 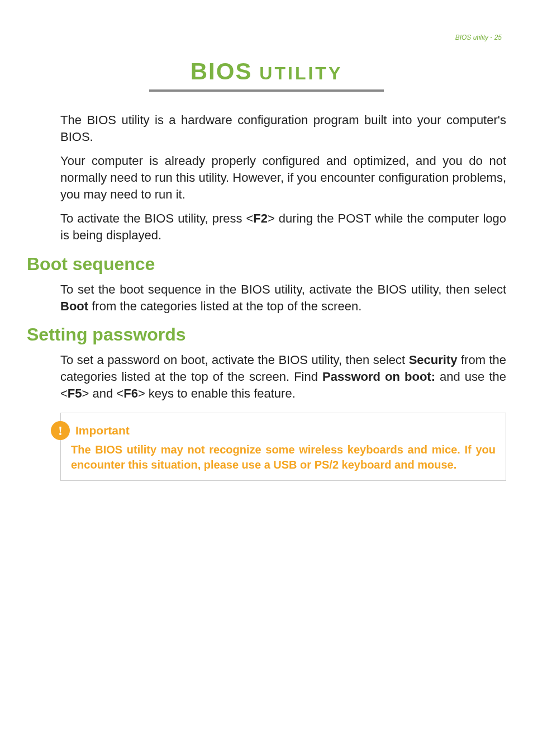 What do you see at coordinates (266, 37) in the screenshot?
I see `header-breadcrumb: BIOS utility - 25` at bounding box center [266, 37].